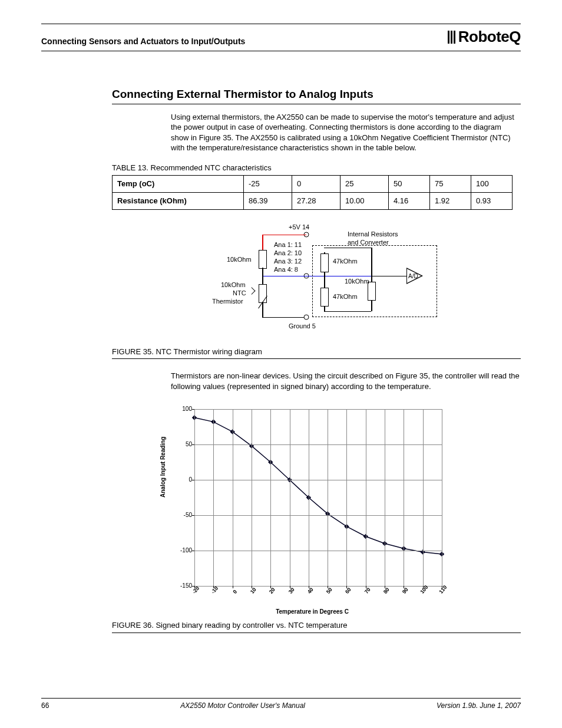 The width and height of the screenshot is (562, 728). I want to click on ntc-table: Temp (oC) -250 2550 75100 Resistance (kO…, so click(312, 192).